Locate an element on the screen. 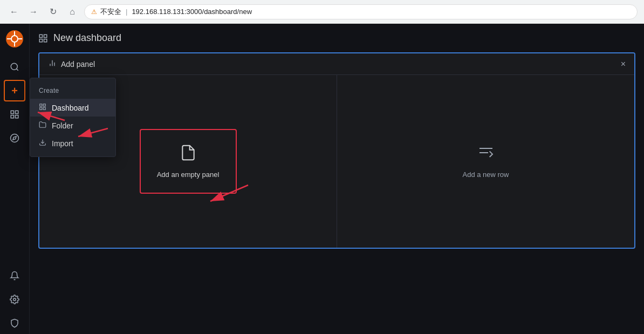 Image resolution: width=644 pixels, height=334 pixels. plus-icon: + is located at coordinates (15, 91).